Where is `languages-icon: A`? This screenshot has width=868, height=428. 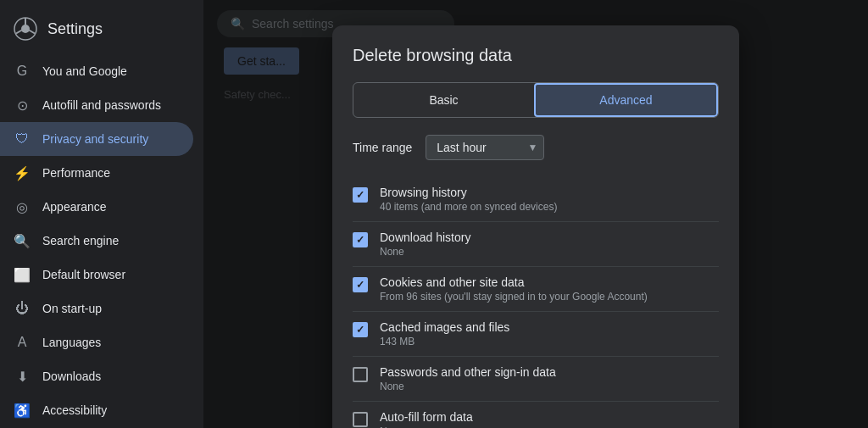 languages-icon: A is located at coordinates (22, 342).